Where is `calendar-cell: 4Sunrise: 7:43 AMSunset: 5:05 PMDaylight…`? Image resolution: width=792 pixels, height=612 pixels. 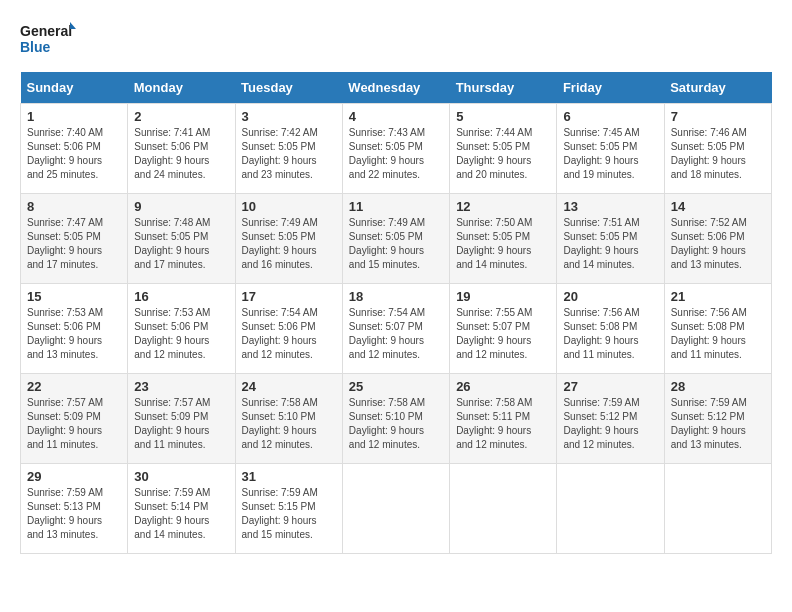
calendar-cell: 4Sunrise: 7:43 AMSunset: 5:05 PMDaylight… is located at coordinates (396, 149).